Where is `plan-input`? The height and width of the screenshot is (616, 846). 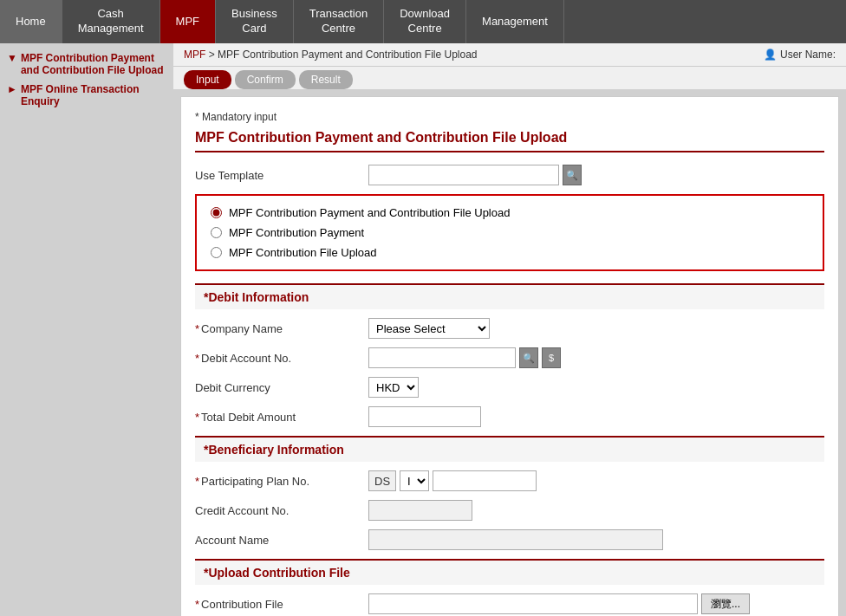 plan-input is located at coordinates (485, 481).